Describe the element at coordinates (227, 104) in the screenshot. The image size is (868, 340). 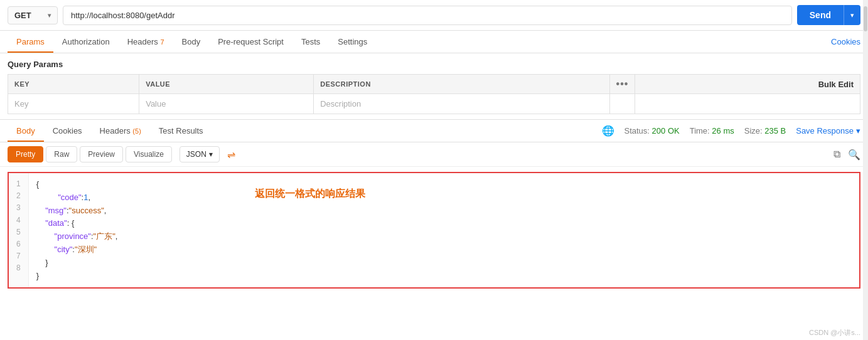
I see `value-cell: Value` at that location.